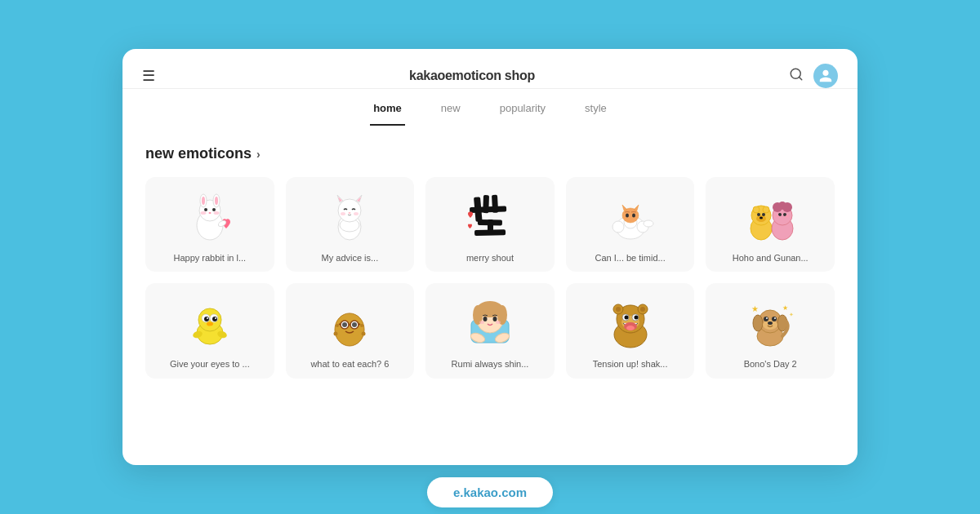  I want to click on logo-prefix: kakao, so click(427, 75).